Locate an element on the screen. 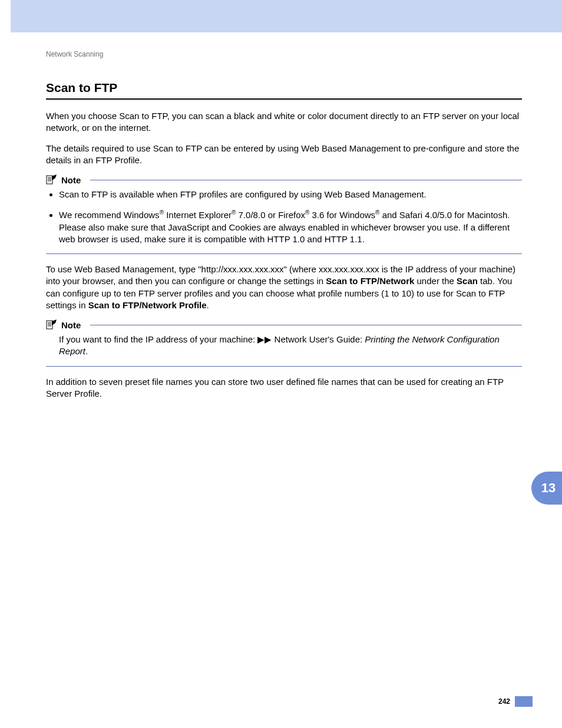 This screenshot has height=728, width=562. note-bullet-2: We recommend Windows® Internet Explorer®… is located at coordinates (290, 227).